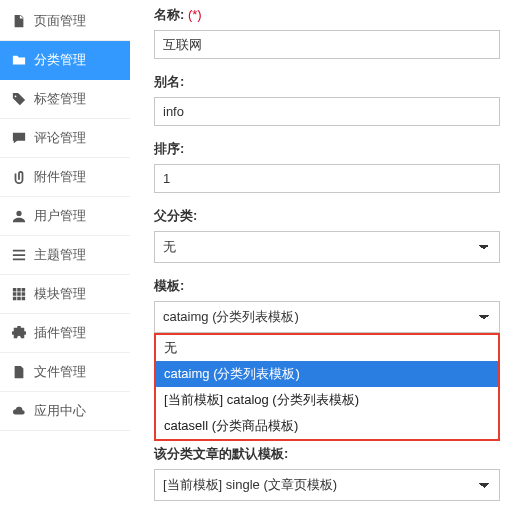 This screenshot has height=511, width=520. What do you see at coordinates (169, 14) in the screenshot?
I see `label-name: 名称:` at bounding box center [169, 14].